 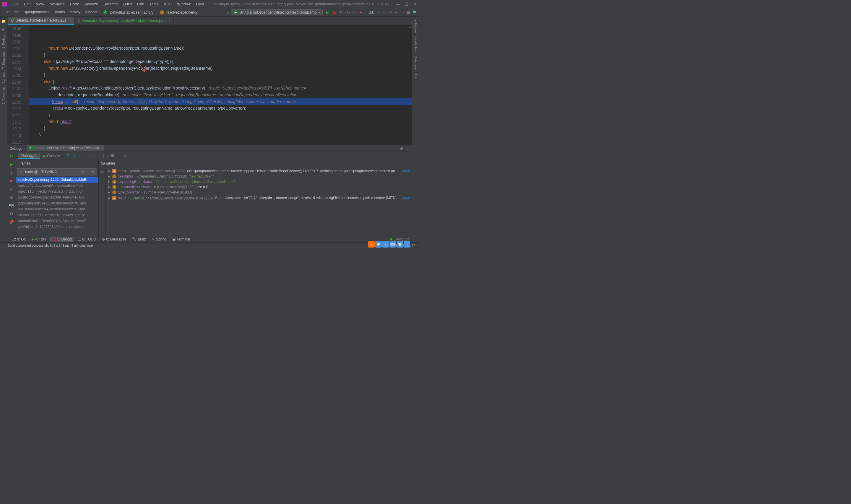 What do you see at coordinates (57, 197) in the screenshot?
I see `stack-frame: postProcessProperties:399, AutowiredAnn` at bounding box center [57, 197].